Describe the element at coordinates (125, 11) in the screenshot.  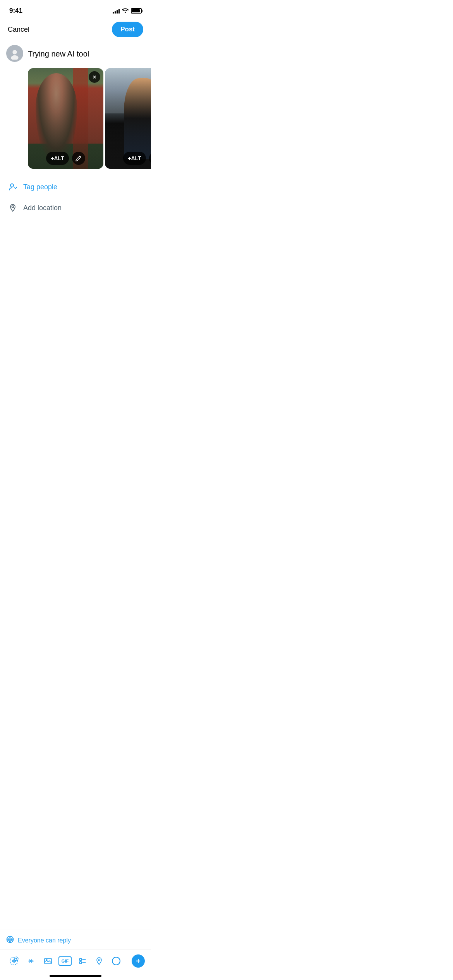
I see `wifi-icon` at that location.